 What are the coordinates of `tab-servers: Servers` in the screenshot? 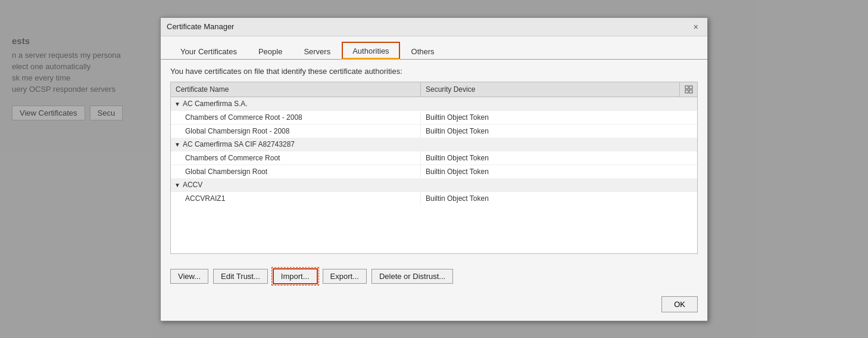 It's located at (317, 51).